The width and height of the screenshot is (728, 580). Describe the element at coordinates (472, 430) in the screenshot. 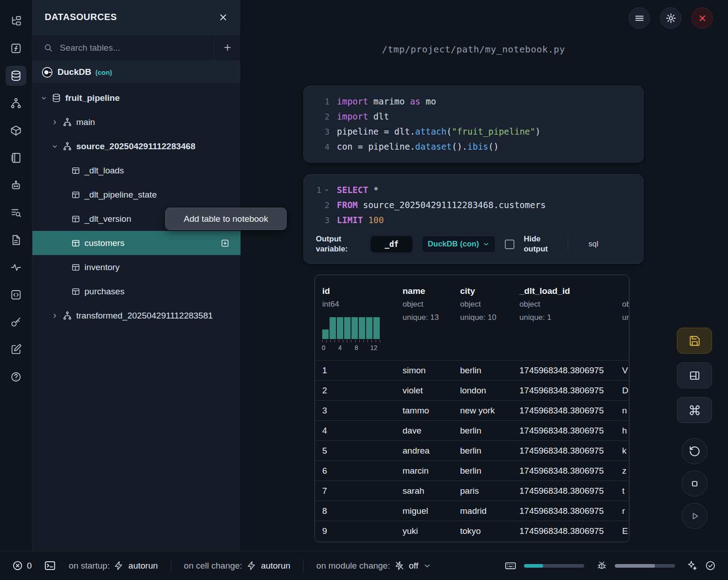

I see `table-row: 4daveberlin1745968348.3806975h` at that location.